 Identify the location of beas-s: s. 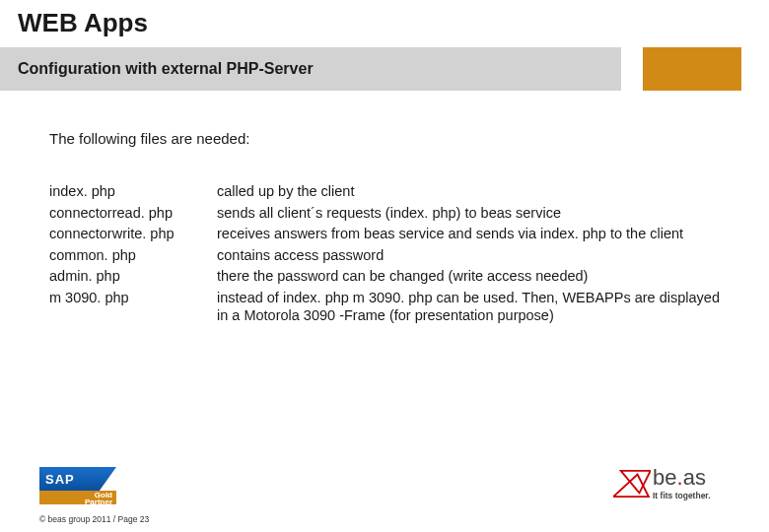
(700, 477).